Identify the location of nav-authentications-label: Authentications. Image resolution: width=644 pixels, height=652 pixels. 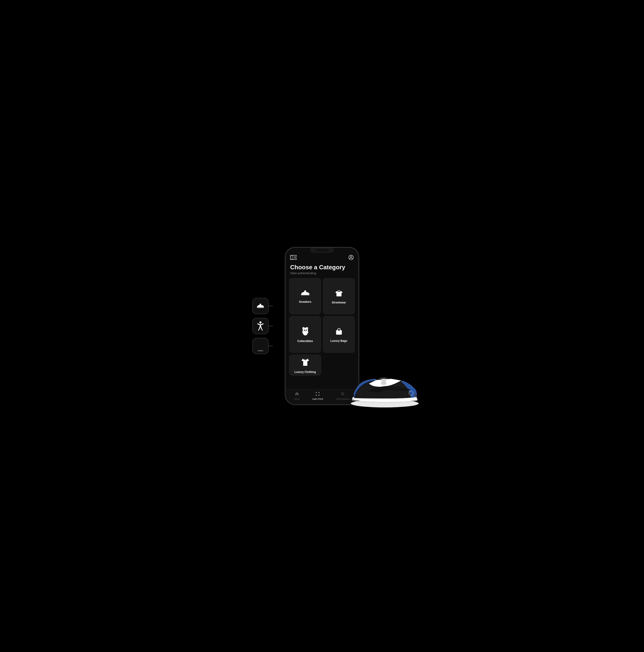
(343, 399).